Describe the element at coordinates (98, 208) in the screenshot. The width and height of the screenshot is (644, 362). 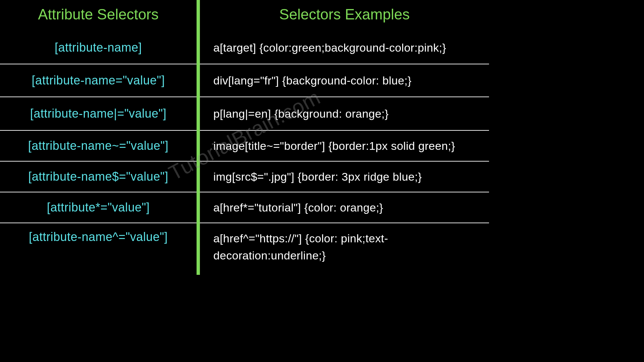
I see `table-row: [attribute*="value"]` at that location.